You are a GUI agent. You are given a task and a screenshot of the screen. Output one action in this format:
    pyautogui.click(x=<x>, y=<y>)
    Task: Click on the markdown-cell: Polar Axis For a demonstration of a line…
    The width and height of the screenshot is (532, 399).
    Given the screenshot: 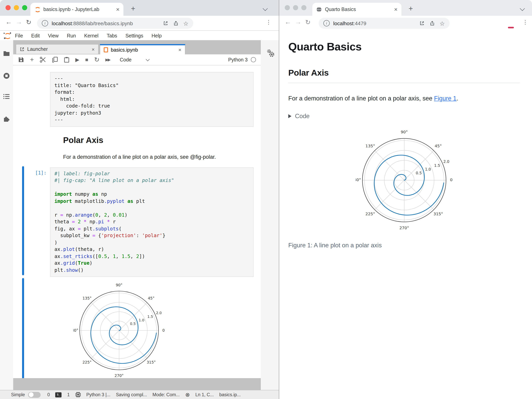 What is the action you would take?
    pyautogui.click(x=137, y=147)
    